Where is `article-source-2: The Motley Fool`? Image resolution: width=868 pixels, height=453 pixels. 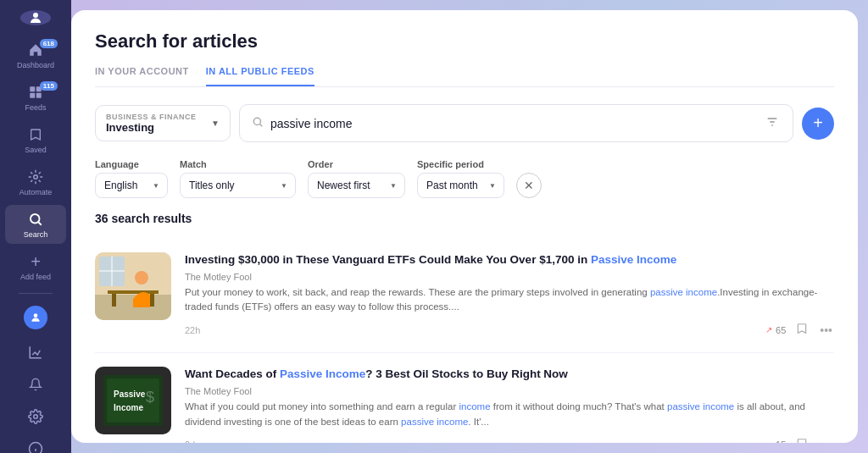 article-source-2: The Motley Fool is located at coordinates (509, 391).